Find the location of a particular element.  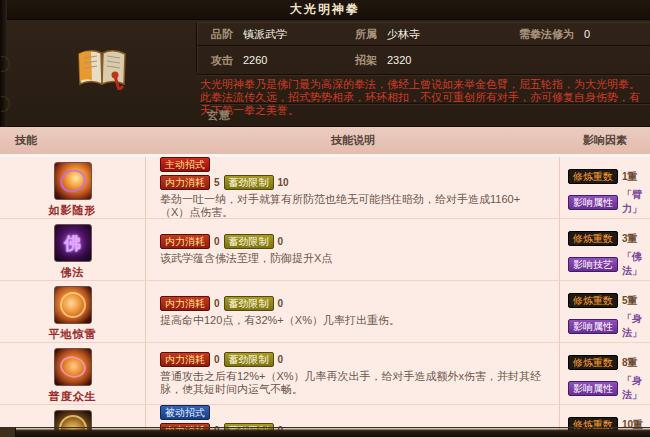

bottom-corner-ornament is located at coordinates (8, 432).